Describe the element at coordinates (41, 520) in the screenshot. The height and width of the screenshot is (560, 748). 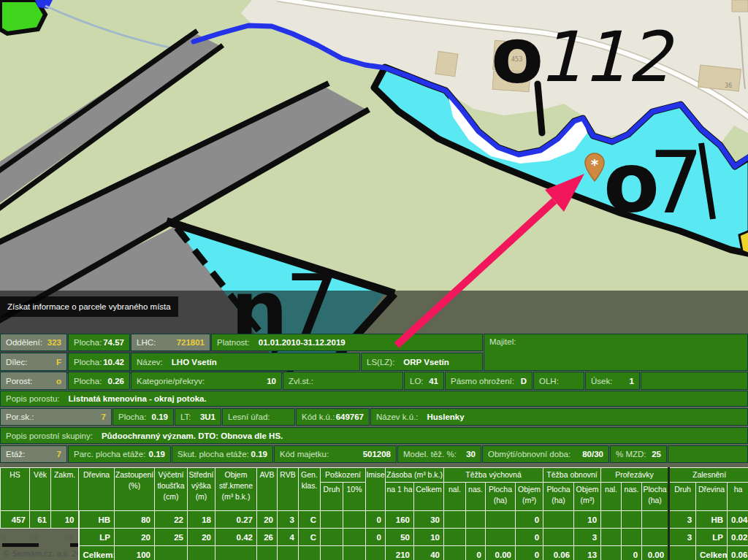
I see `species-cell: 61` at that location.